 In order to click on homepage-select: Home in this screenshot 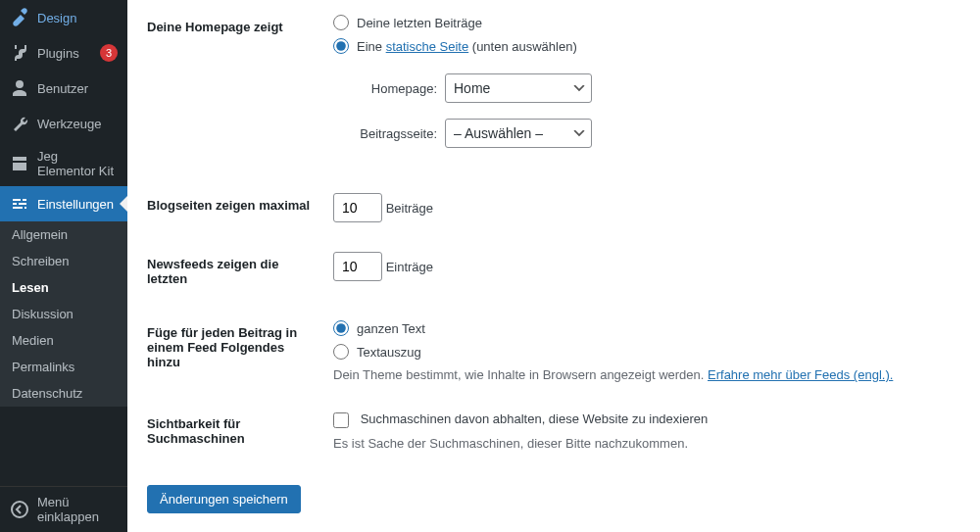, I will do `click(518, 88)`.